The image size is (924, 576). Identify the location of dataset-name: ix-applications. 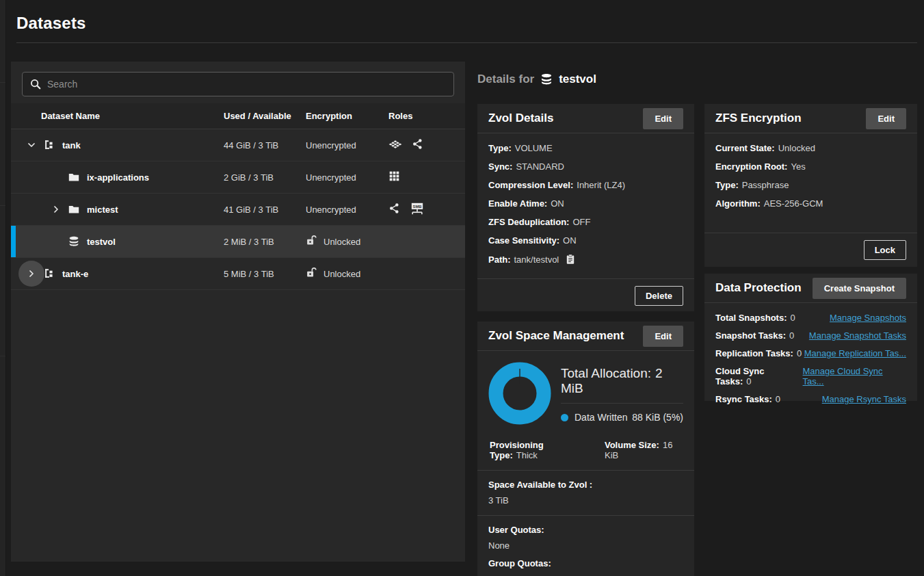
(118, 178).